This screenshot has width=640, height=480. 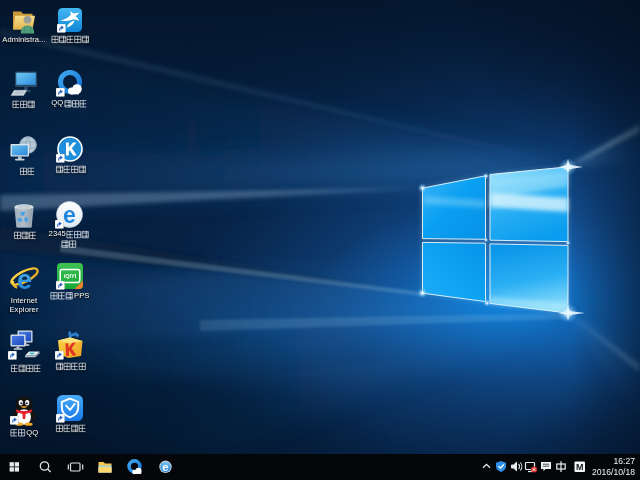 I want to click on svg-text: iQIYI, so click(x=70, y=276).